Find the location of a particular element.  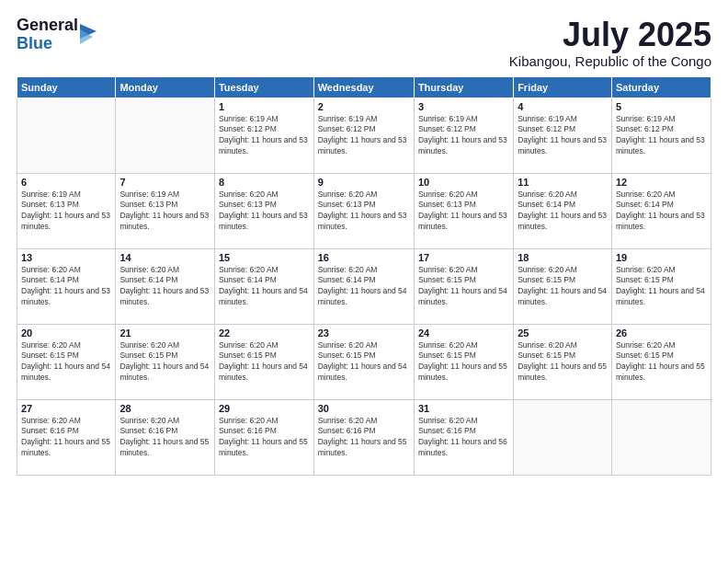

day-number: 11 is located at coordinates (563, 182).